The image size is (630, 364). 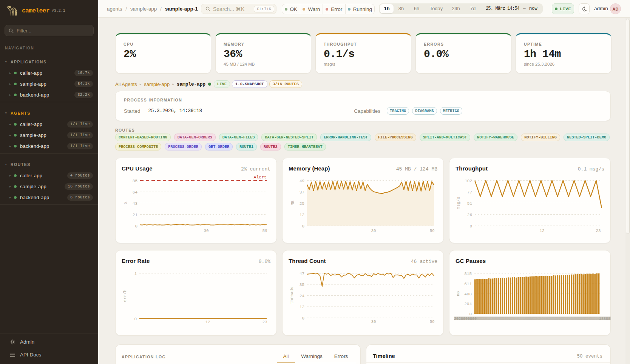 I want to click on svg-text: 815, so click(x=468, y=274).